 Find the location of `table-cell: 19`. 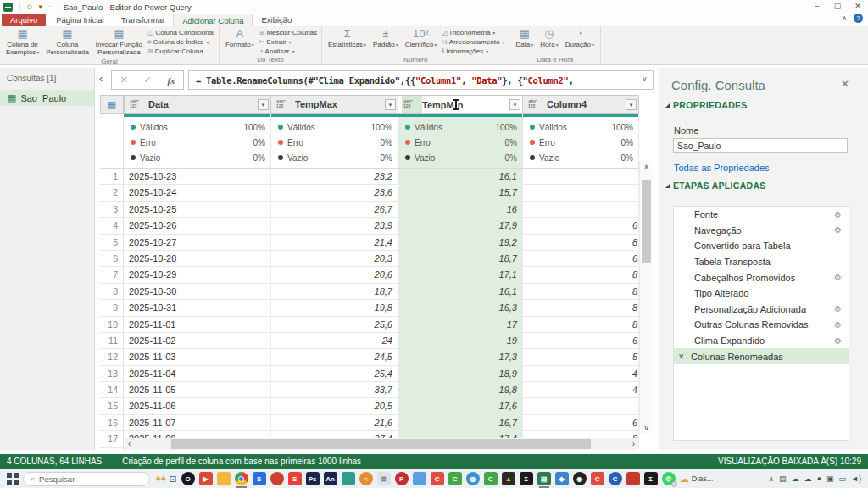

table-cell: 19 is located at coordinates (461, 341).